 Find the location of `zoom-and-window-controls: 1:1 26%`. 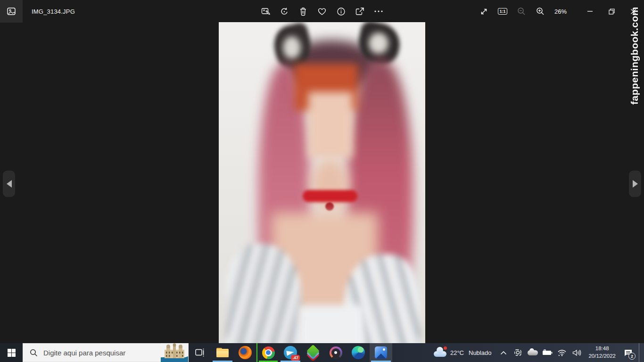

zoom-and-window-controls: 1:1 26% is located at coordinates (559, 11).